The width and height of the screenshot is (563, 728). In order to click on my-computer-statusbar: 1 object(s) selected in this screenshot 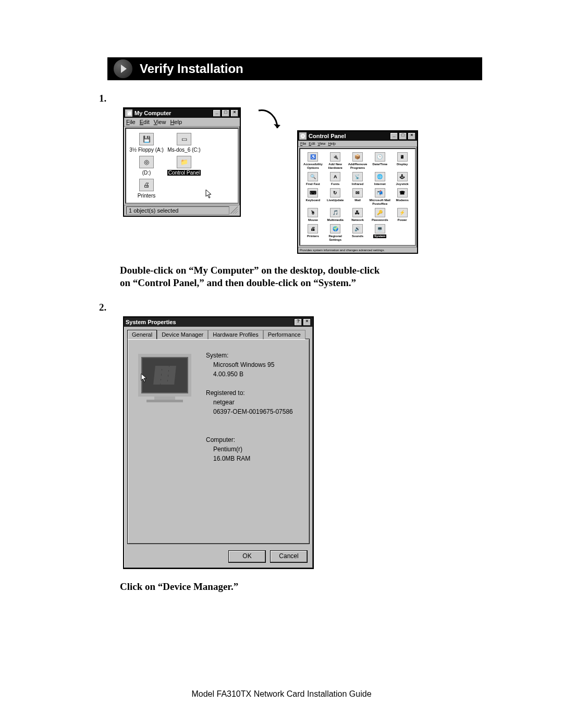, I will do `click(182, 211)`.